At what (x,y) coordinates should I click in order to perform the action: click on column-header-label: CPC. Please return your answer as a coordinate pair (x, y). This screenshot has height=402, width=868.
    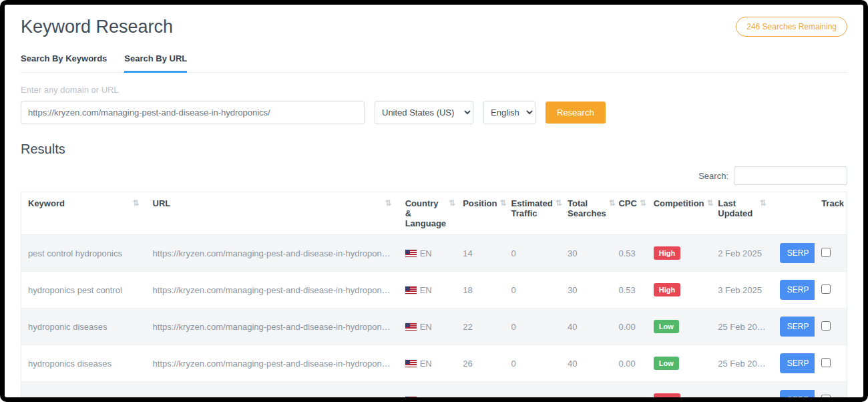
    Looking at the image, I should click on (628, 203).